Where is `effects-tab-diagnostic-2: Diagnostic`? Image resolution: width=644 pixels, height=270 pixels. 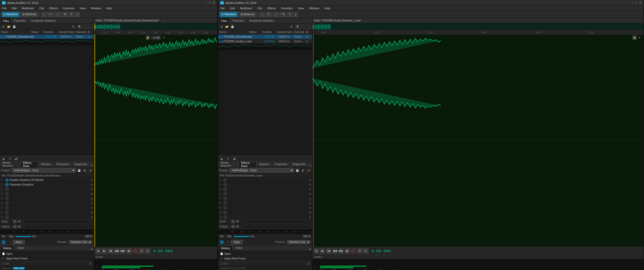
effects-tab-diagnostic-2: Diagnostic is located at coordinates (299, 164).